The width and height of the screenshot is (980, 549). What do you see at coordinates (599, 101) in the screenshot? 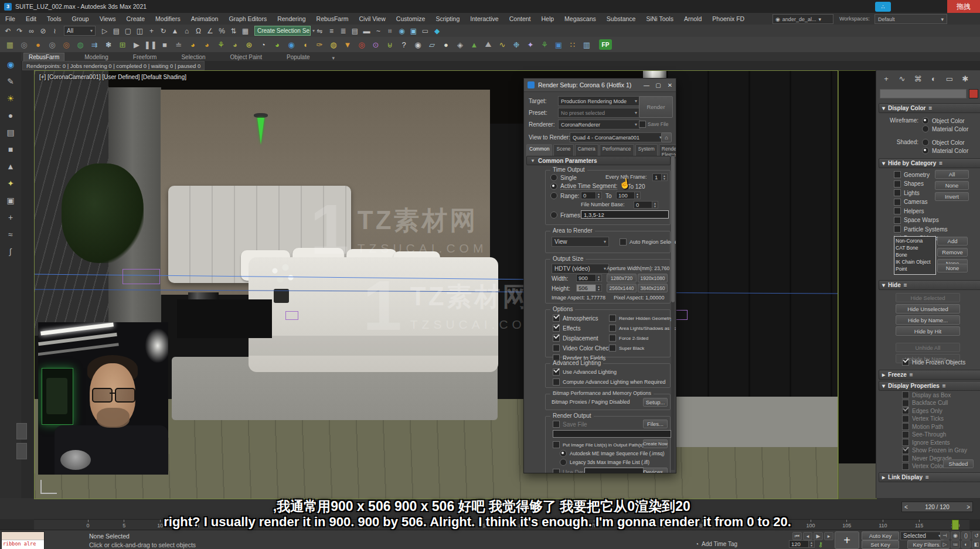
I see `target-dropdown: Production Rendering Mode` at bounding box center [599, 101].